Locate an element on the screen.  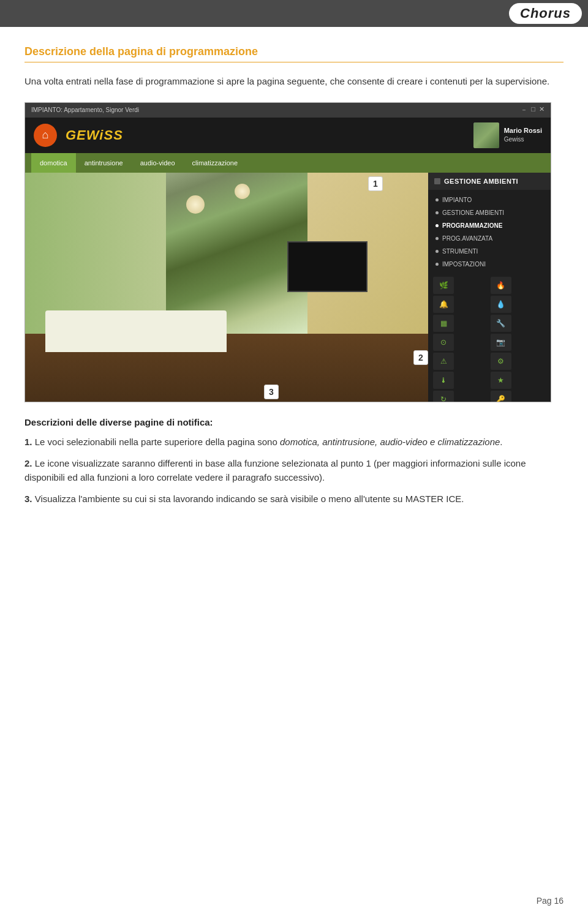
icon-cell-9: ⚠ is located at coordinates (443, 361).